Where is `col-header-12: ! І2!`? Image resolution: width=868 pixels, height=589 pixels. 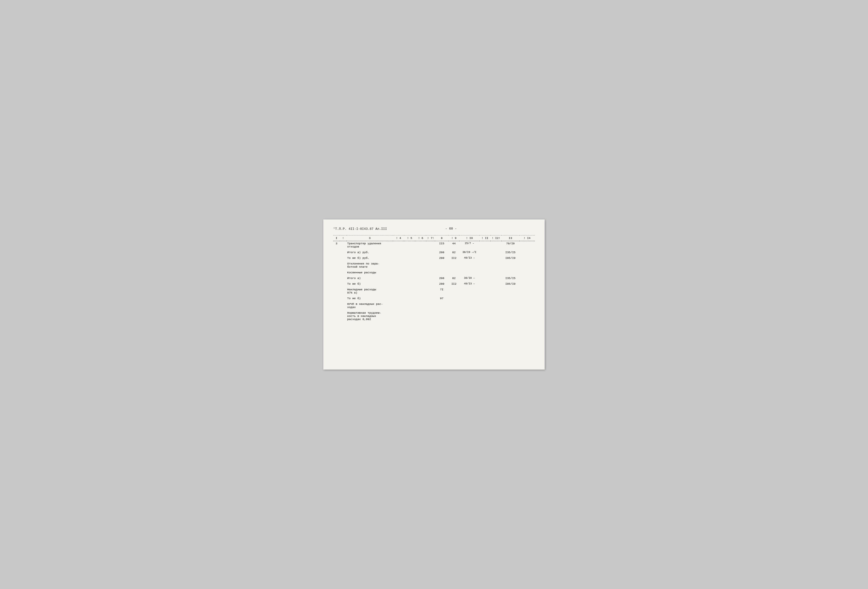
col-header-12: ! І2! is located at coordinates (496, 238).